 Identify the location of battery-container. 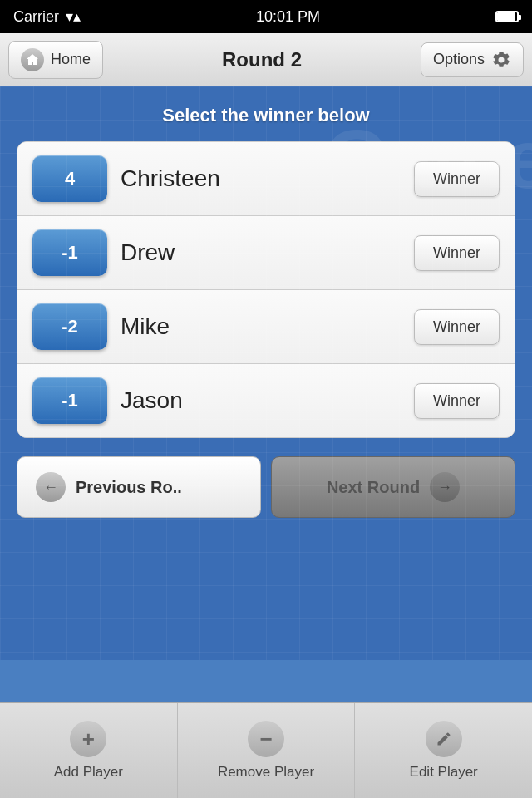
(507, 17).